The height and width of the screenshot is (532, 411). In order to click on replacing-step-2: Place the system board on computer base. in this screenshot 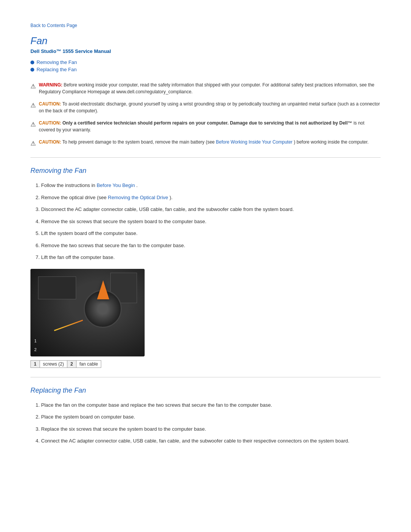, I will do `click(211, 417)`.